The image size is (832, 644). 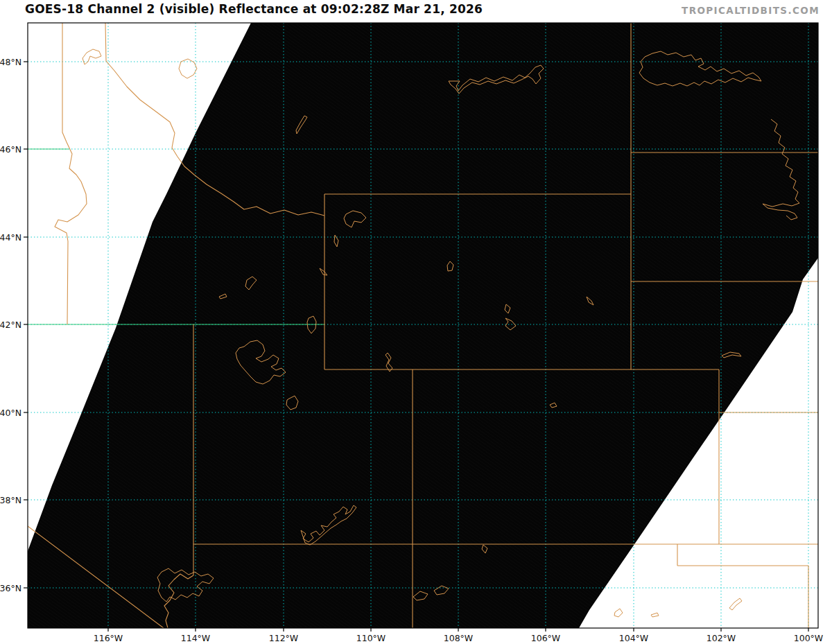 I want to click on x-tick-label: 116°W, so click(x=108, y=638).